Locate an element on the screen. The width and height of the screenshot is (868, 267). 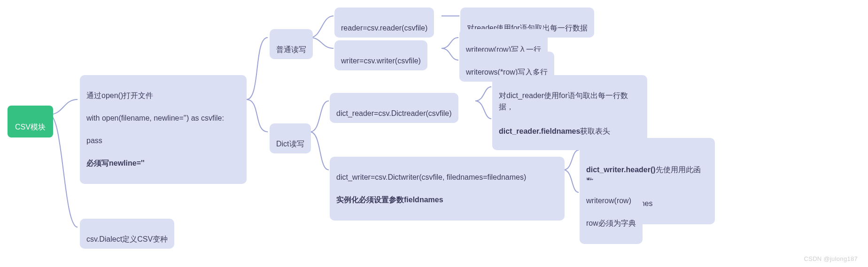
dict-reader-node: dict_reader=csv.Dictreader(csvfile) is located at coordinates (394, 108).